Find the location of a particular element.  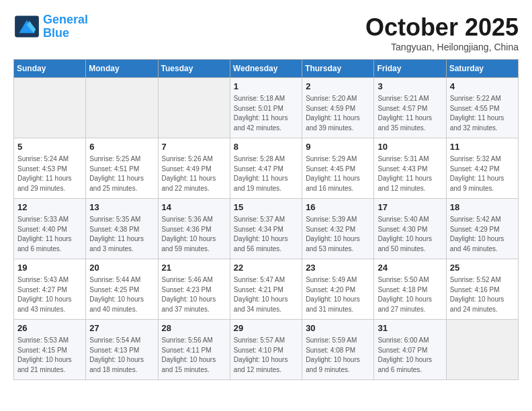

day-number: 16 is located at coordinates (338, 208).